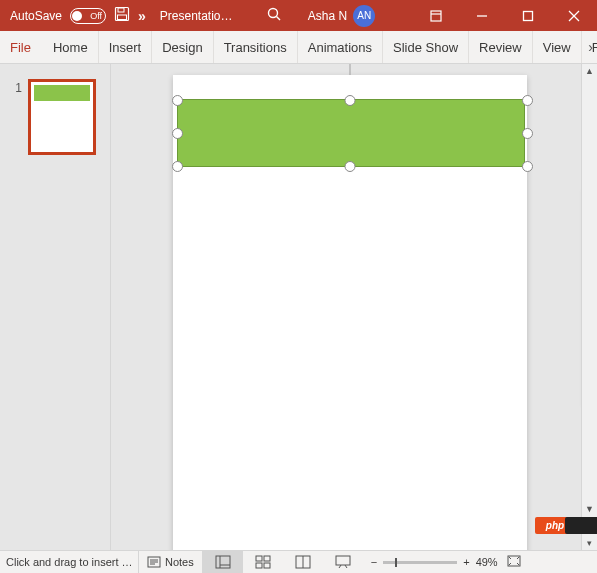  I want to click on scroll-down-icon: ▼, so click(590, 509).